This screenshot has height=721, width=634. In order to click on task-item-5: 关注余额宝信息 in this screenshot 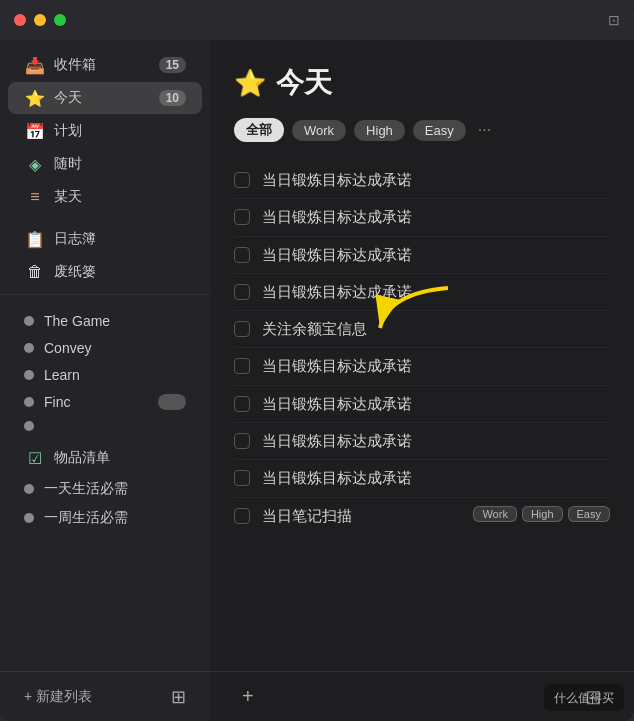, I will do `click(422, 330)`.